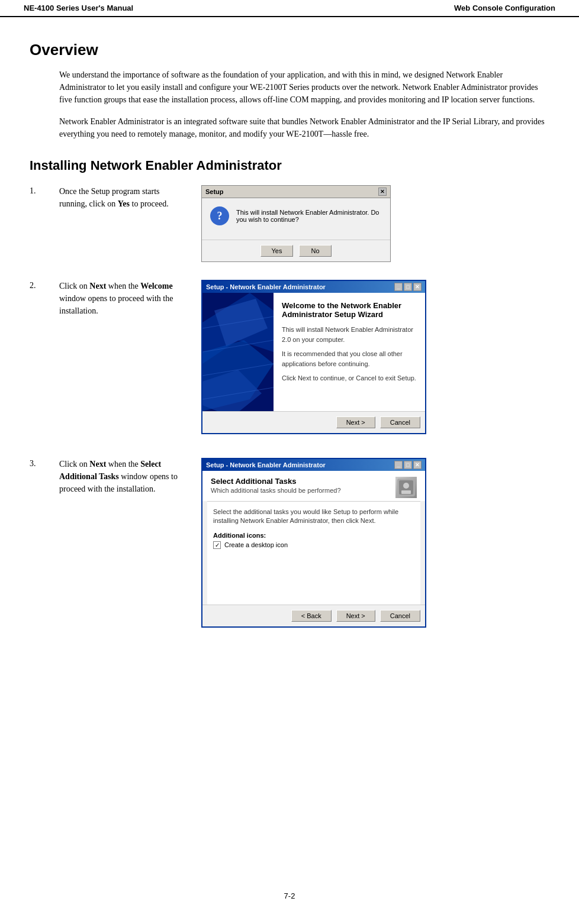 Image resolution: width=579 pixels, height=924 pixels. Describe the element at coordinates (217, 545) in the screenshot. I see `create-desktop-icon-checkbox: ✓` at that location.